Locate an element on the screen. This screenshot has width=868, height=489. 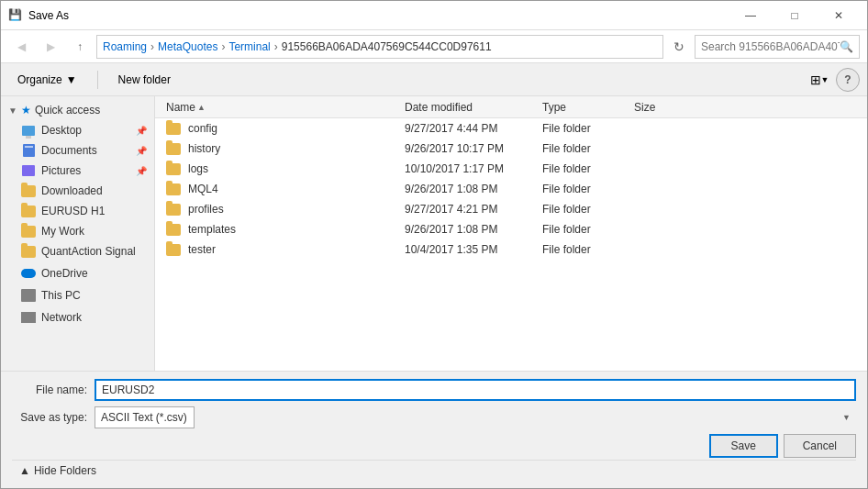
quick-access-arrow: ▼ is located at coordinates (13, 110).